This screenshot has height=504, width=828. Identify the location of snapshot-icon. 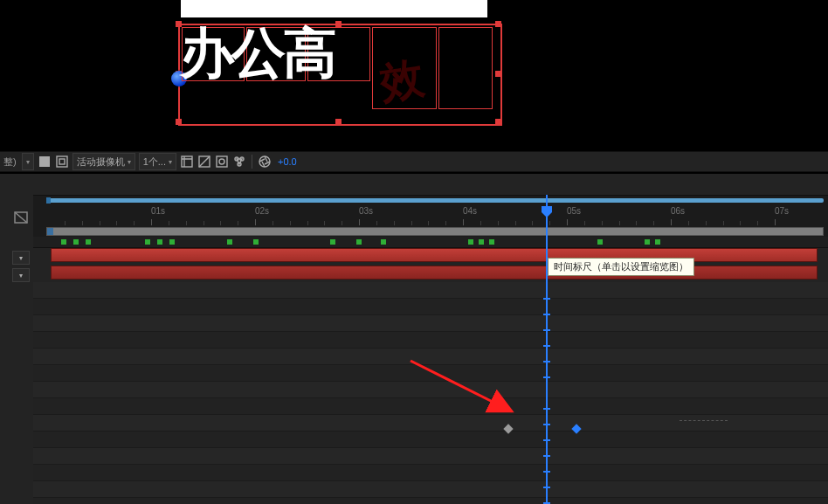
(239, 162).